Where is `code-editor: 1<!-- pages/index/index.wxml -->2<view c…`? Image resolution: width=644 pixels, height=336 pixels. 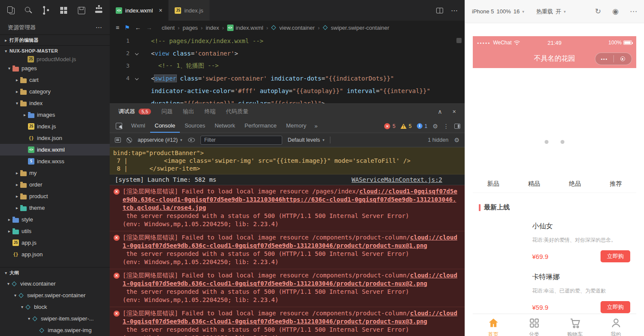
code-editor: 1<!-- pages/index/index.wxml -->2<view c… is located at coordinates (287, 69).